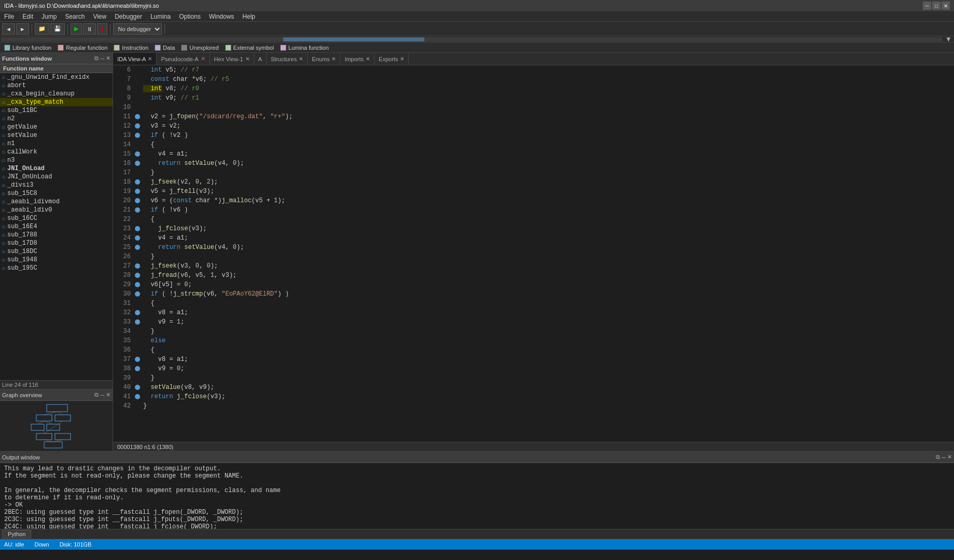 The height and width of the screenshot is (560, 954). I want to click on code-token: j_fread, so click(163, 275).